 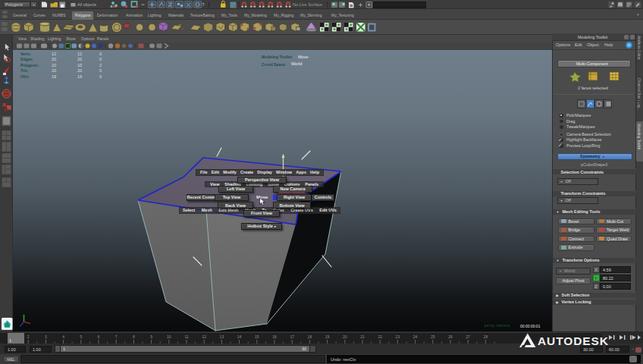 What do you see at coordinates (274, 337) in the screenshot?
I see `svg-text: 16` at bounding box center [274, 337].